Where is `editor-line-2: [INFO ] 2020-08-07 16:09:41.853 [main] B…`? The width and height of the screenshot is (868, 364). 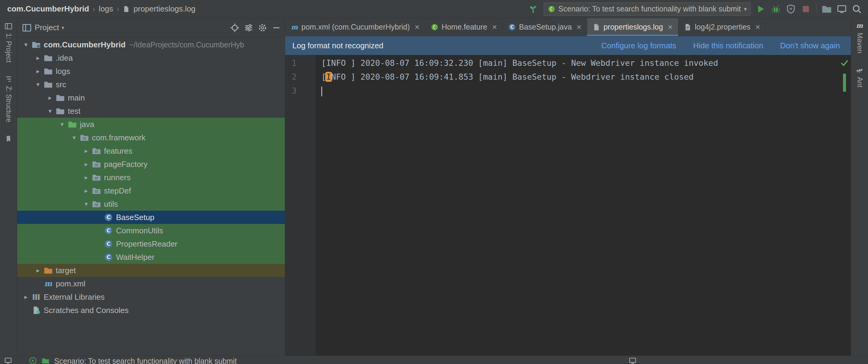
editor-line-2: [INFO ] 2020-08-07 16:09:41.853 [main] B… is located at coordinates (580, 77).